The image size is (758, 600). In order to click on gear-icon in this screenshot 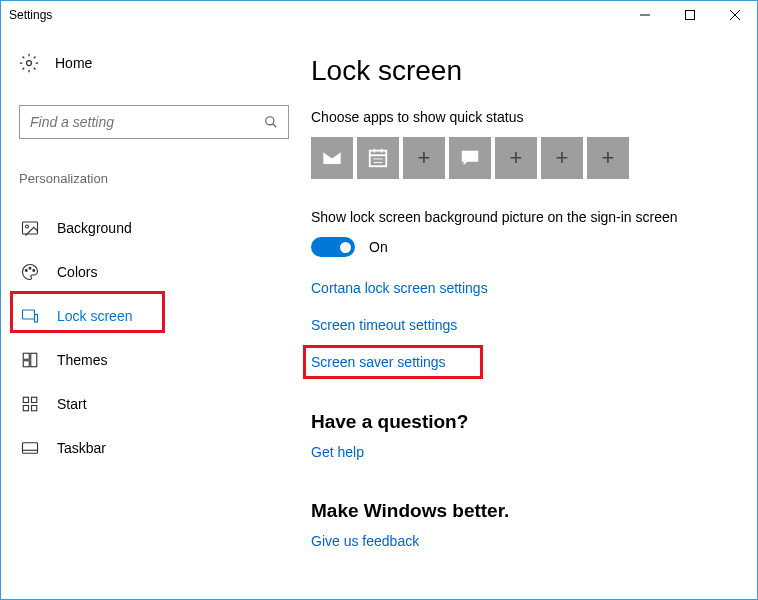, I will do `click(29, 63)`.